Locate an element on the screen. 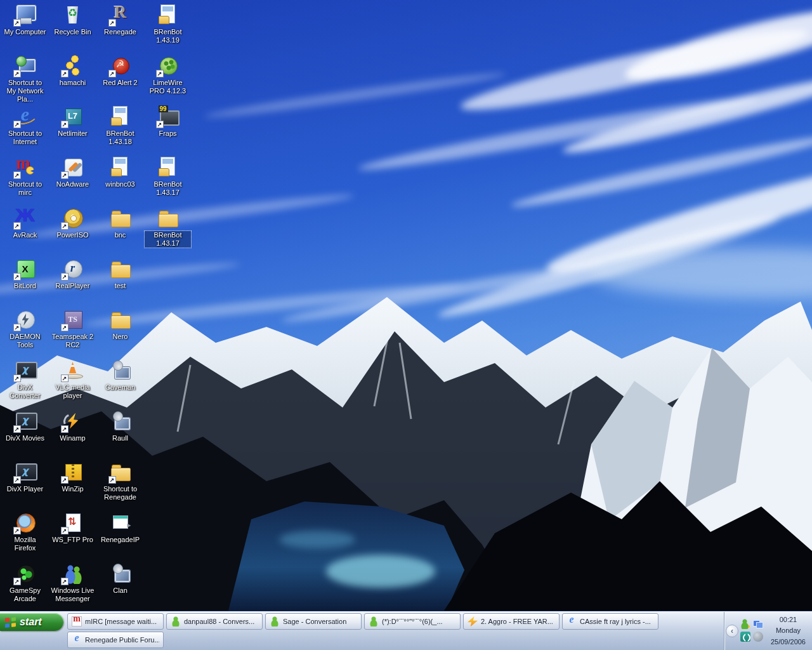 The height and width of the screenshot is (650, 812). desktop-icon-red-alert-2: Red Alert 2 is located at coordinates (121, 79).